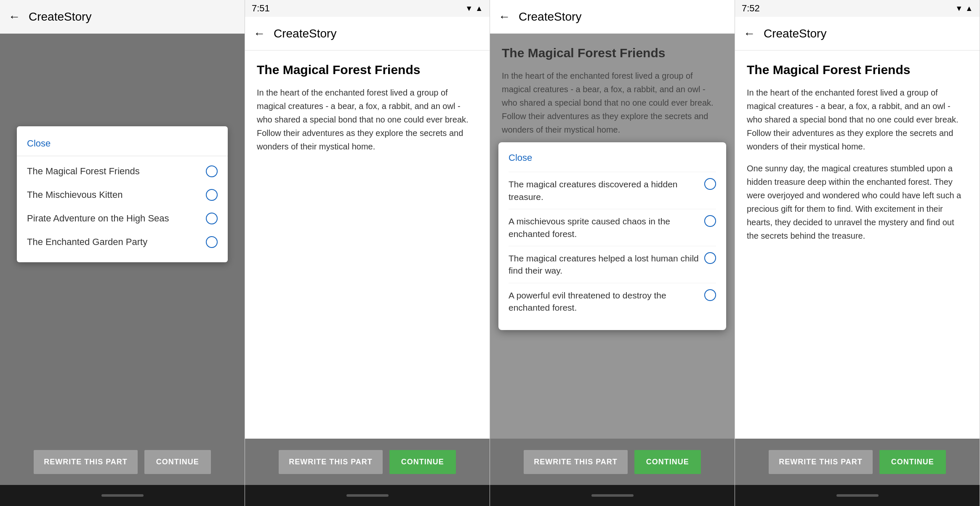 This screenshot has width=980, height=506. I want to click on choice-close-btn: Close, so click(612, 158).